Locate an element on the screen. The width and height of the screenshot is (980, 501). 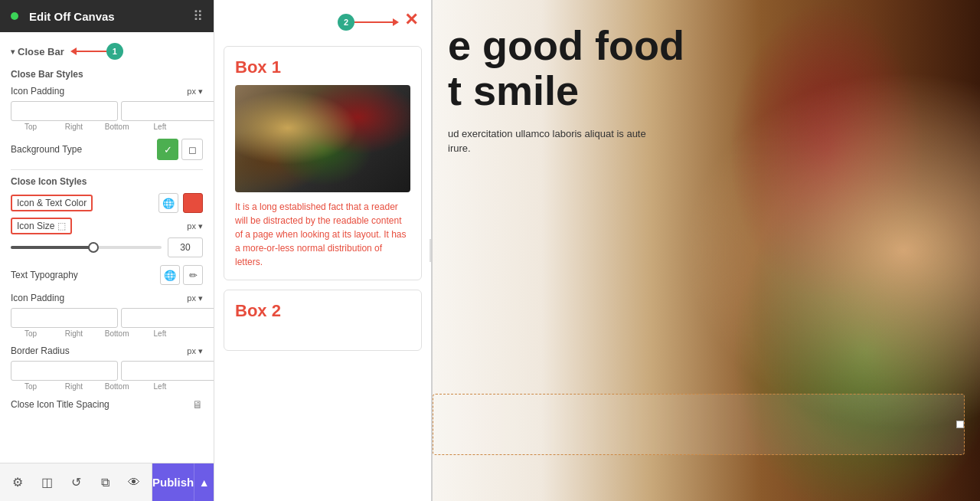
close-arrow-head-icon is located at coordinates (396, 22).